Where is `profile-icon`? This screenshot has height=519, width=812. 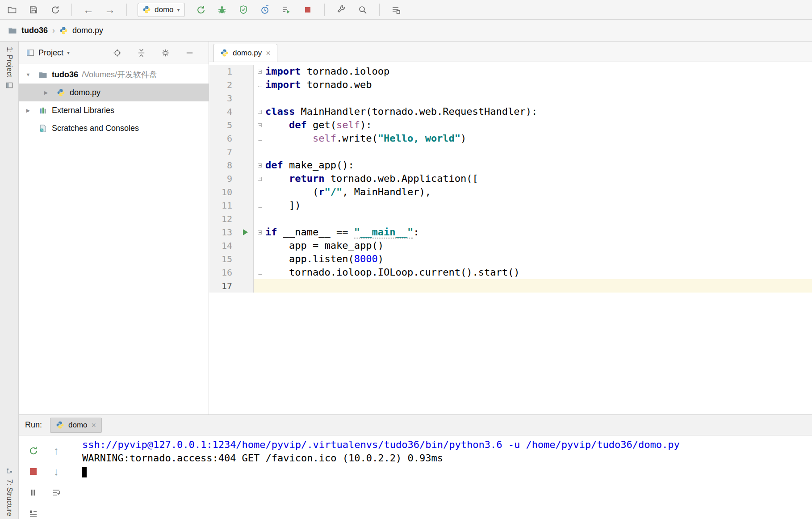
profile-icon is located at coordinates (265, 10).